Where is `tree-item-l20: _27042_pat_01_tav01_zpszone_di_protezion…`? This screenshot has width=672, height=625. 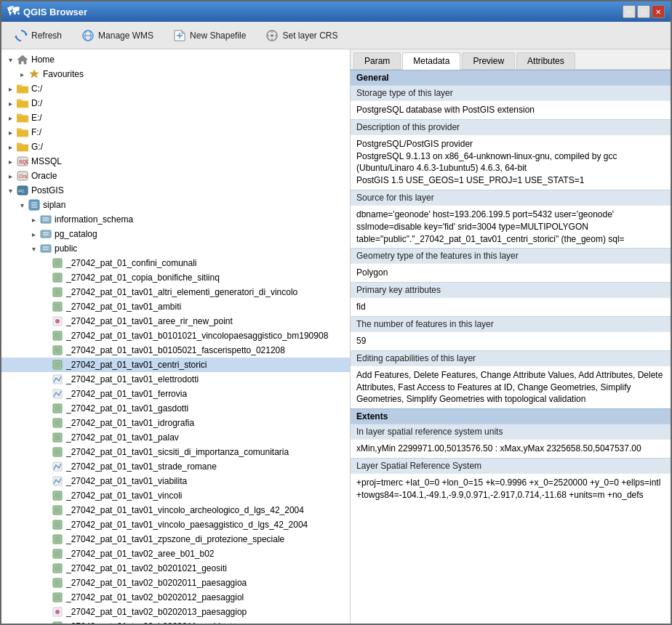
tree-item-l20: _27042_pat_01_tav01_zpszone_di_protezion… is located at coordinates (176, 539).